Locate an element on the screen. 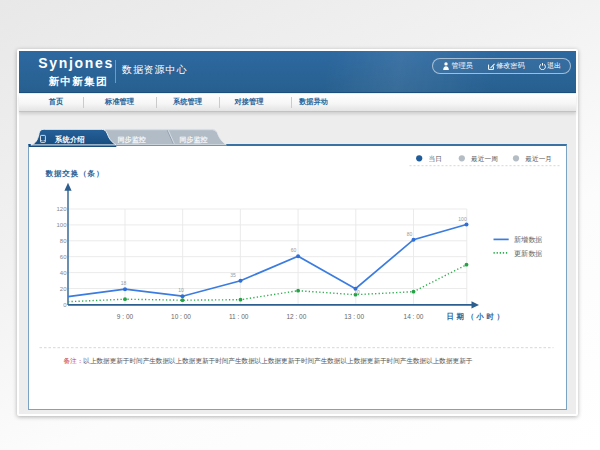 The image size is (600, 450). svg-text: 新增数据 is located at coordinates (528, 240).